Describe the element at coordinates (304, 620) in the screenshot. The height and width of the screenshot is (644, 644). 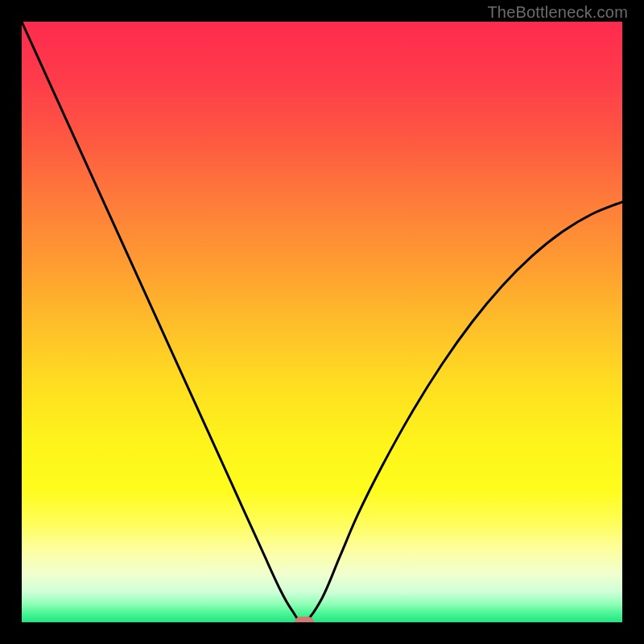
I see `minimum-marker` at that location.